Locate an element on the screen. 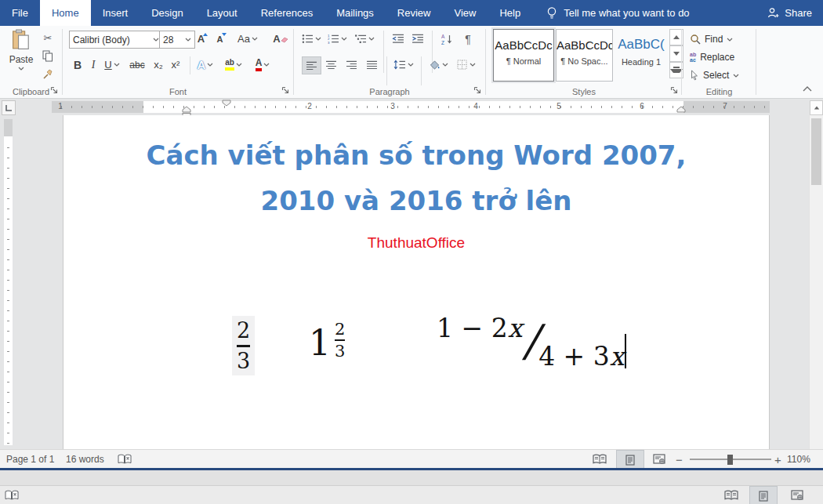 This screenshot has width=823, height=504. show-paragraph-marks-button: ¶ is located at coordinates (468, 39).